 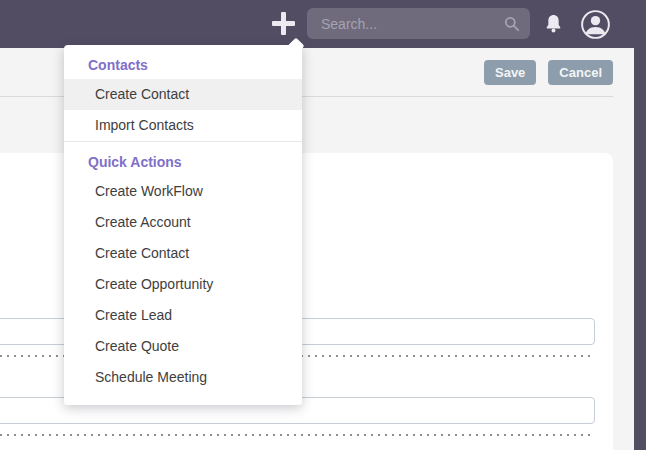 I want to click on menu-section-0: ContactsCreate ContactImport Contacts, so click(x=183, y=93).